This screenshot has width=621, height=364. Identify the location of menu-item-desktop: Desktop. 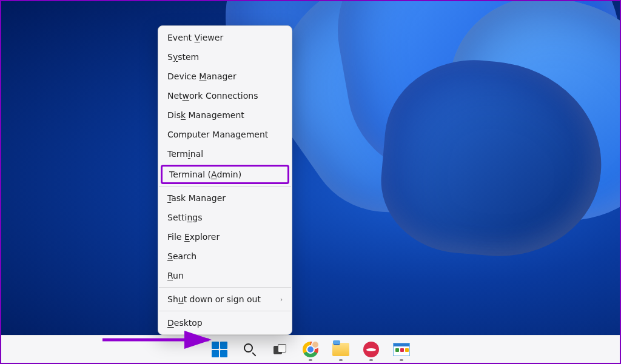
(225, 323).